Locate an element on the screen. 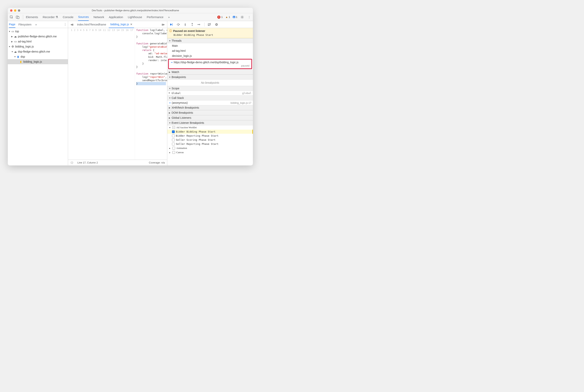 The width and height of the screenshot is (584, 392). close-icon is located at coordinates (11, 10).